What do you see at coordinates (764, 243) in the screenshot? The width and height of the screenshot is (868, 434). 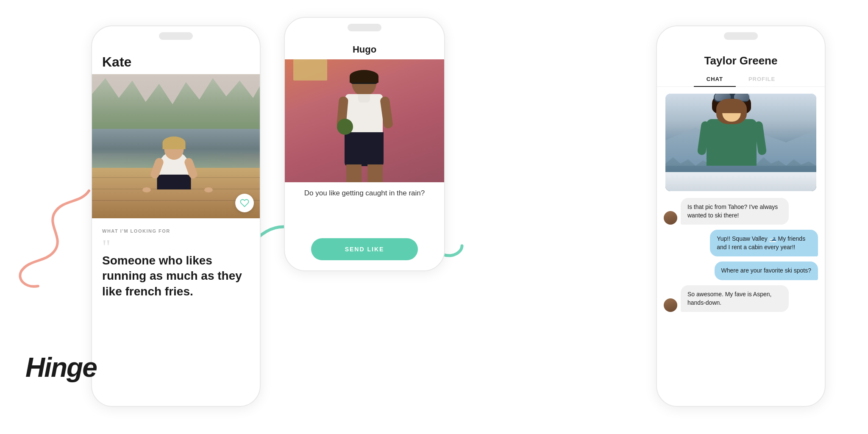 I see `message-bubble-2: Yup!! Squaw Valley 🎿 My friends and I re…` at bounding box center [764, 243].